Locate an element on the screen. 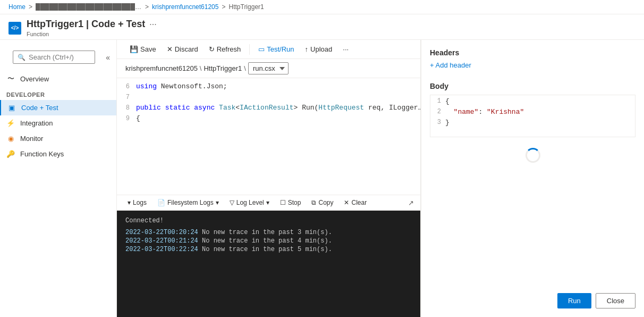 The height and width of the screenshot is (317, 644). save-button: 💾 Save is located at coordinates (143, 49).